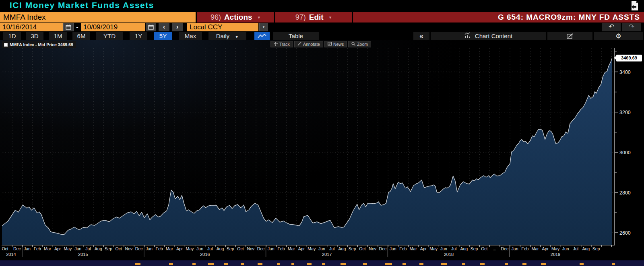  I want to click on zoom-button: Zoom, so click(360, 44).